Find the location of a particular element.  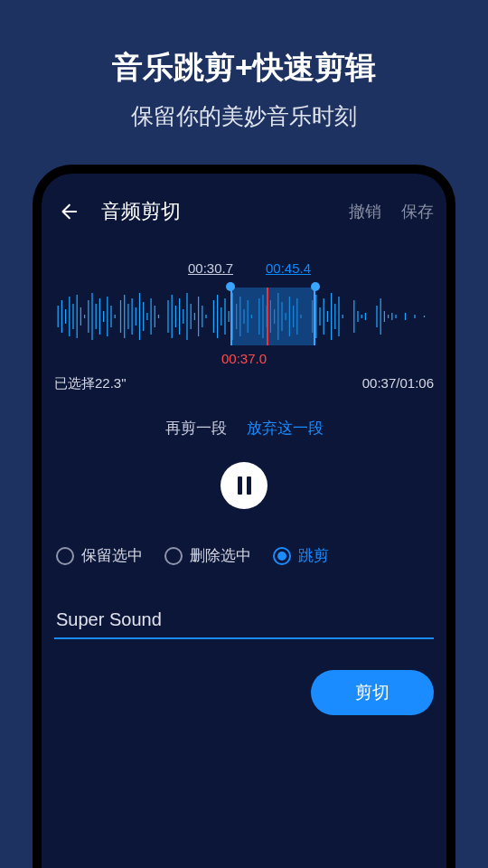

back-button is located at coordinates (68, 212).